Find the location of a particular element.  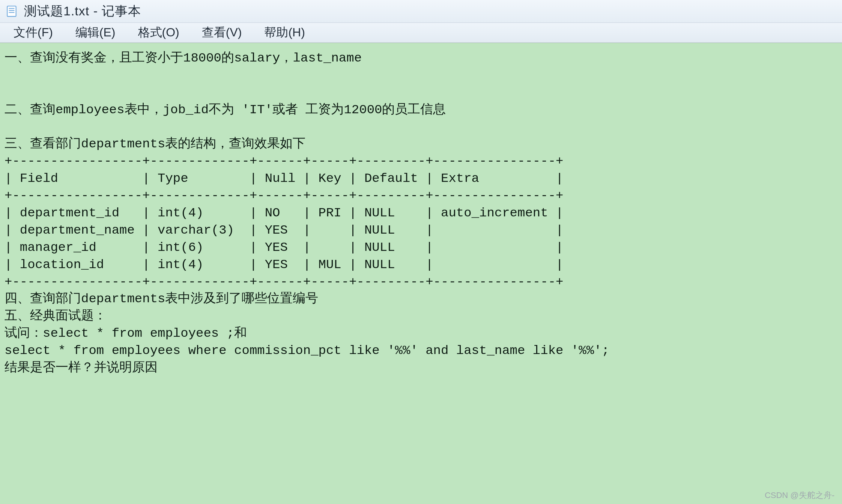

window-title: 测试题1.txt - 记事本 is located at coordinates (83, 11).